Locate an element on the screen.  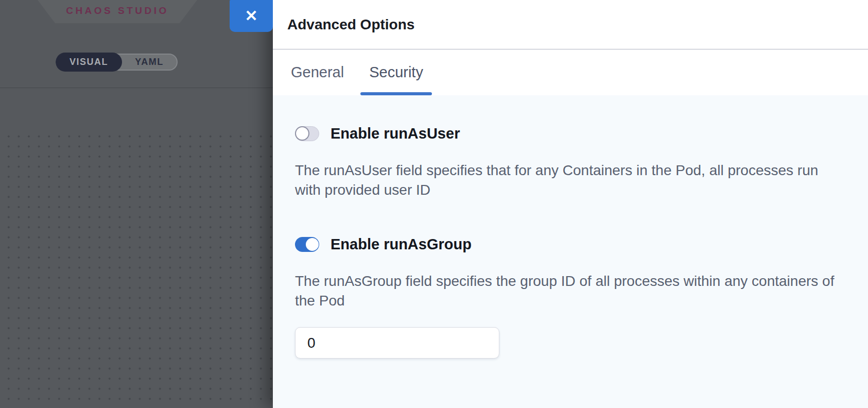
visual-segment: VISUAL is located at coordinates (89, 62).